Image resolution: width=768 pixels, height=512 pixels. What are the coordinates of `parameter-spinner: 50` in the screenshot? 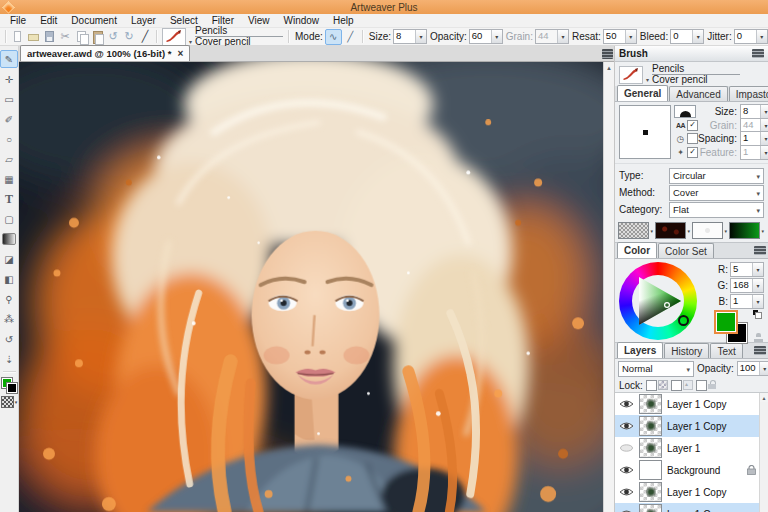 It's located at (620, 36).